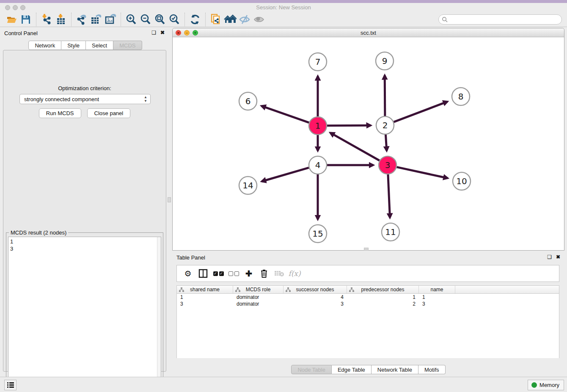  I want to click on run-mcds-button: Run MCDS, so click(60, 113).